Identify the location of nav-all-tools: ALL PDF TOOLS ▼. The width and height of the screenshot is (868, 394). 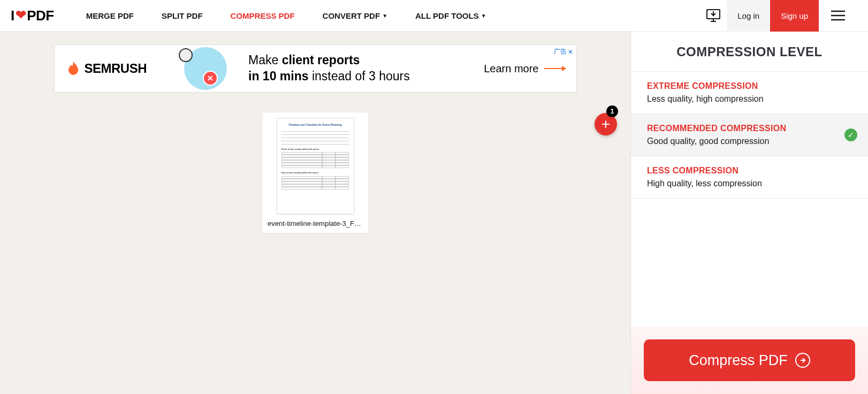
(451, 16).